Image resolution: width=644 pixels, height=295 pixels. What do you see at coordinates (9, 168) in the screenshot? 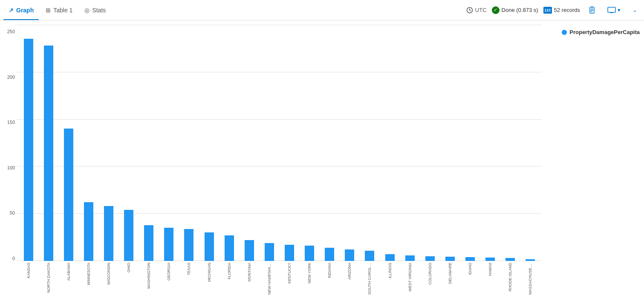
I see `y-axis-label: 100` at bounding box center [9, 168].